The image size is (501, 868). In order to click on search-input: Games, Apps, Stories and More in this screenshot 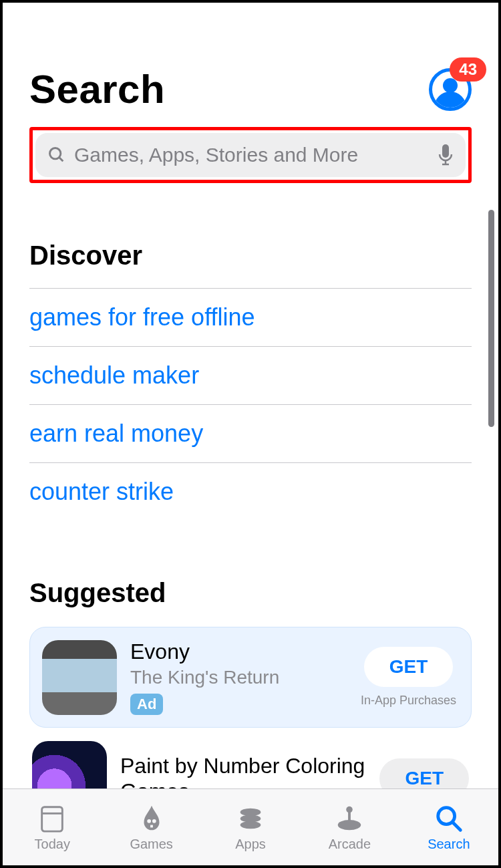, I will do `click(251, 155)`.